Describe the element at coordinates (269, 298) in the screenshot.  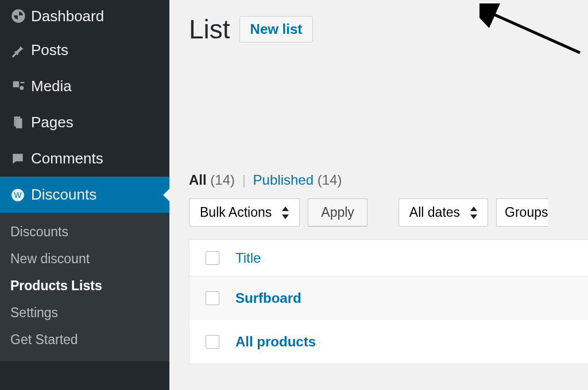
I see `row-title-link: Surfboard` at that location.